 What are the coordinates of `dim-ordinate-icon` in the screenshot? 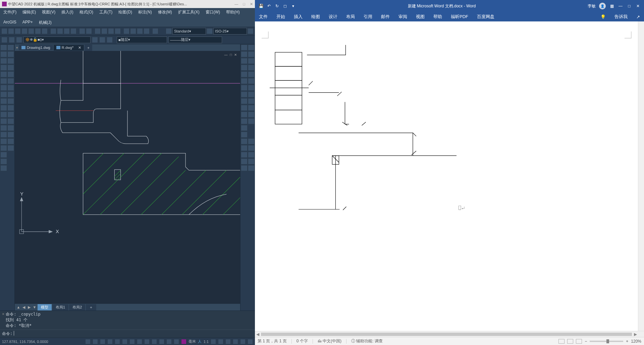 It's located at (244, 68).